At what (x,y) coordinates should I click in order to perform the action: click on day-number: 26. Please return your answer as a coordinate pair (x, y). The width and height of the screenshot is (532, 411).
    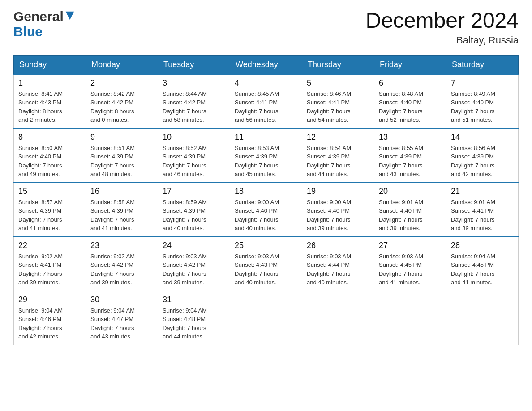
    Looking at the image, I should click on (338, 245).